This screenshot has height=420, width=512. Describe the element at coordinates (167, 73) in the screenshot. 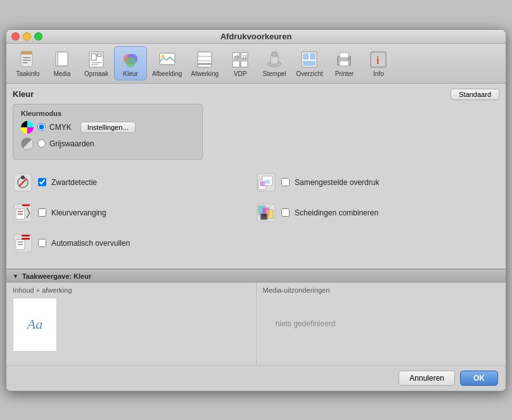

I see `toolbar-label-afbeelding: Afbeelding` at that location.